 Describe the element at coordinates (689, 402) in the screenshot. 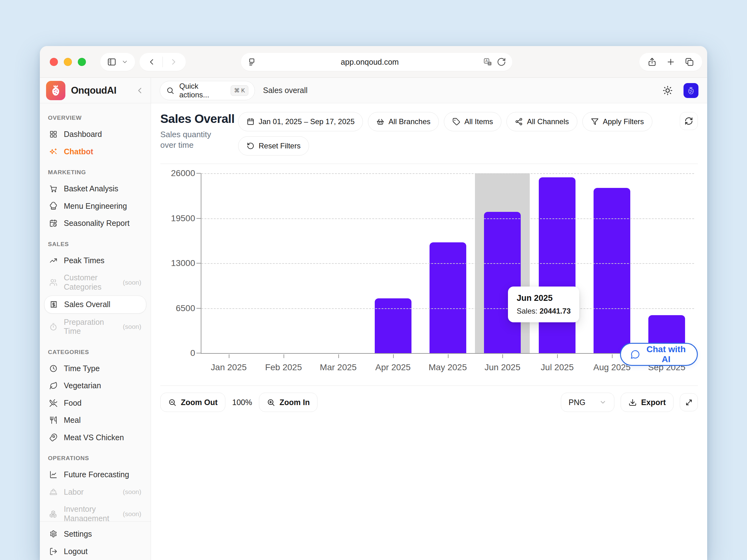

I see `fullscreen-button` at that location.